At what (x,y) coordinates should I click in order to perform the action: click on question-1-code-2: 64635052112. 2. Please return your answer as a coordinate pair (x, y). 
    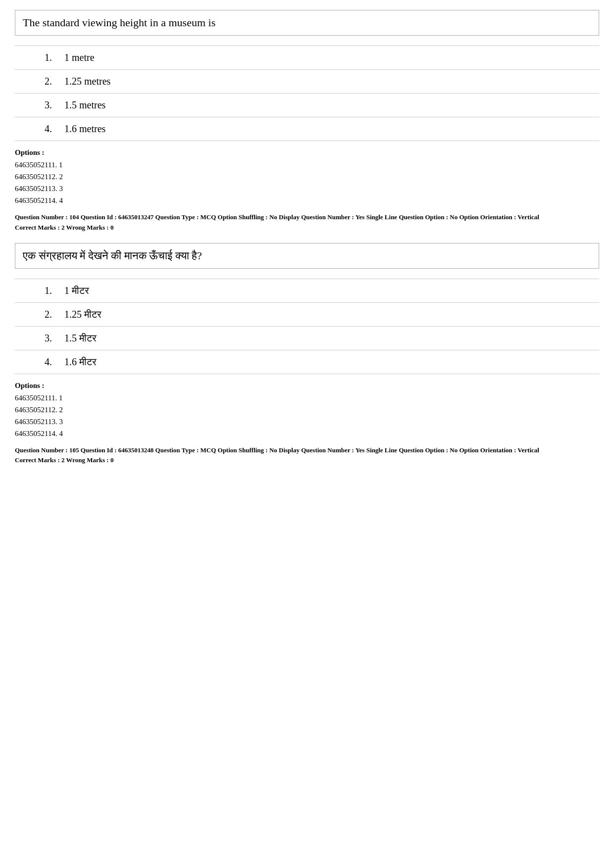
    Looking at the image, I should click on (307, 177).